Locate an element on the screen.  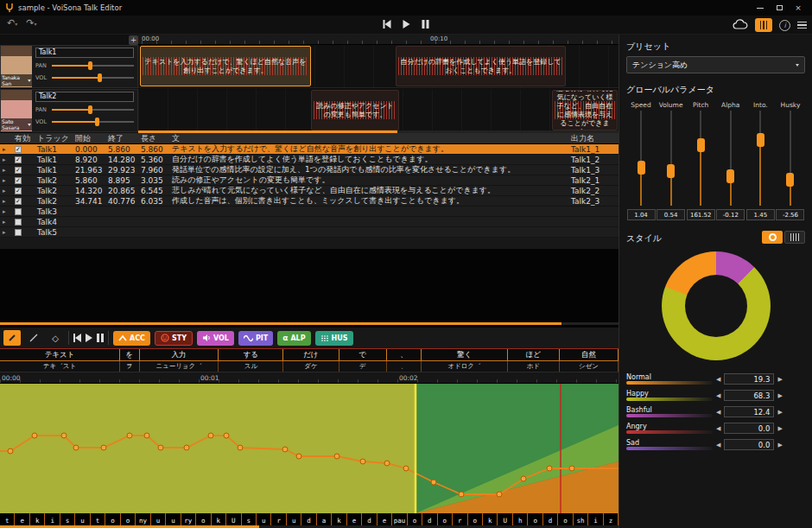
style-value: 68.3 is located at coordinates (749, 396).